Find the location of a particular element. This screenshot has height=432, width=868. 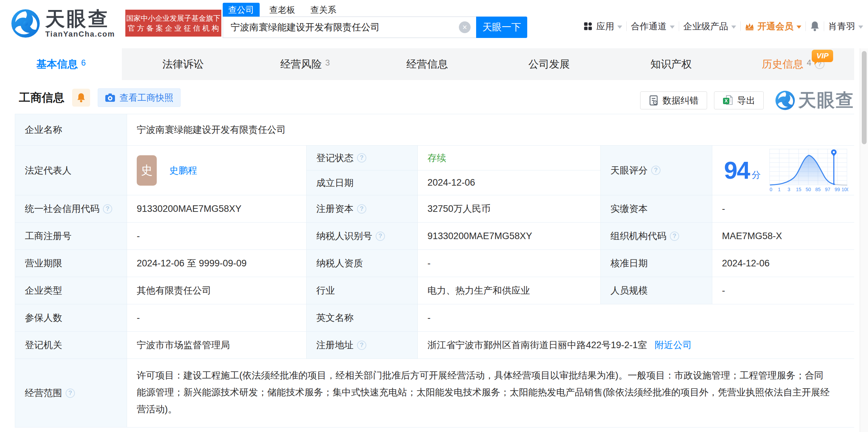

nearby-companies-link: 附近公司 is located at coordinates (673, 345).